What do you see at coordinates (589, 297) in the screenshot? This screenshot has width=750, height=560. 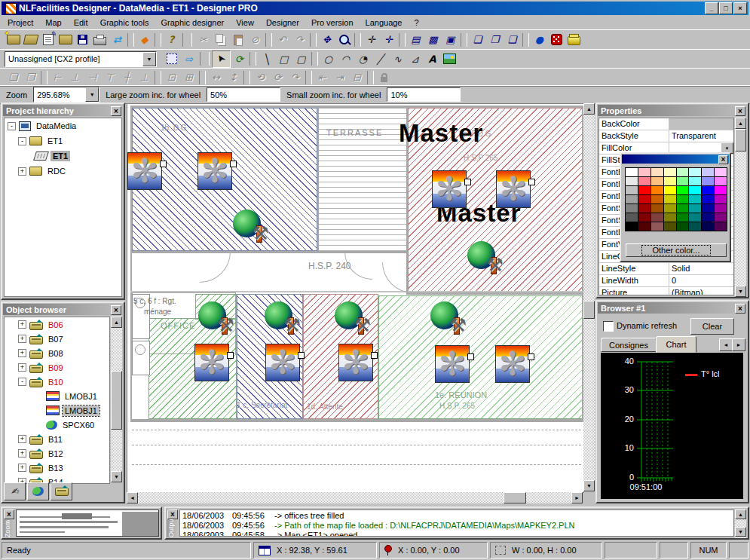 I see `canvas-vscrollbar` at bounding box center [589, 297].